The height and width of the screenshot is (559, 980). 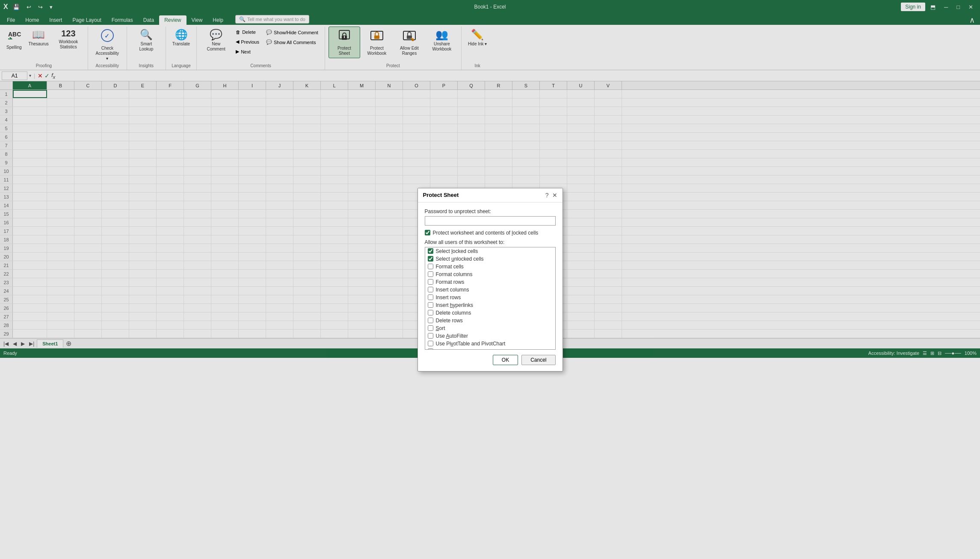 I want to click on delete-columns-checkbox, so click(x=430, y=312).